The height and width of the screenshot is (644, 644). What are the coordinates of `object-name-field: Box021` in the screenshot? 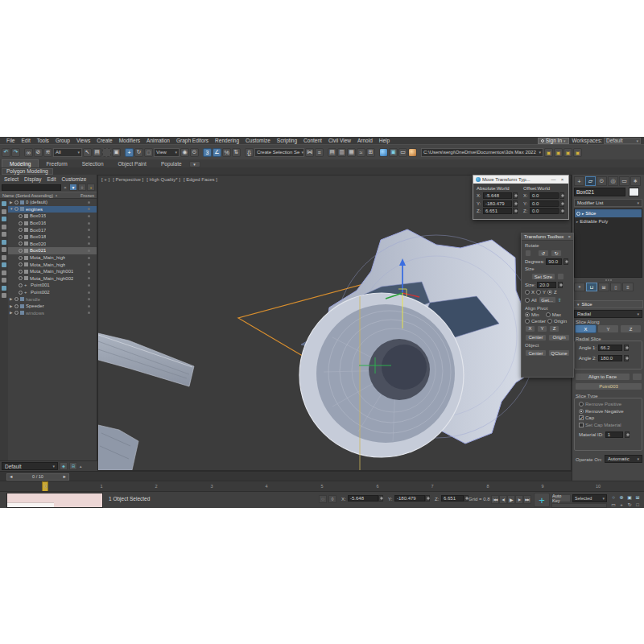 It's located at (600, 192).